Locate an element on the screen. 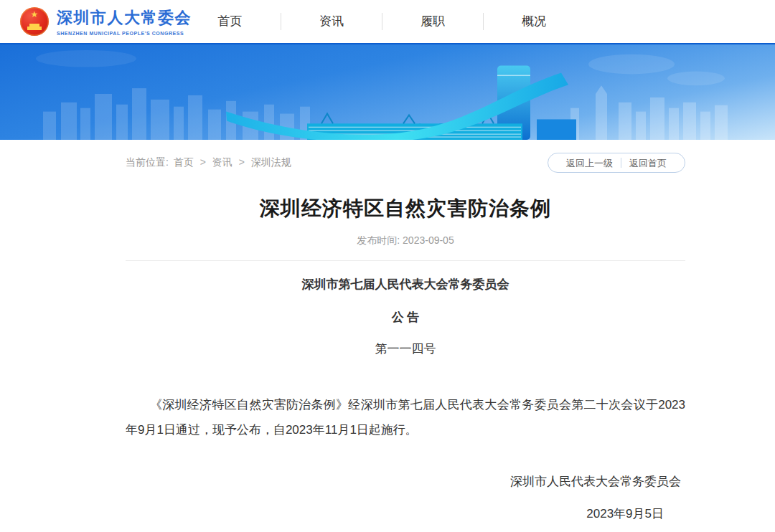  site-subtitle: SHENZHEN MUNICIPAL PEOPLE'S CONGRESS is located at coordinates (124, 33).